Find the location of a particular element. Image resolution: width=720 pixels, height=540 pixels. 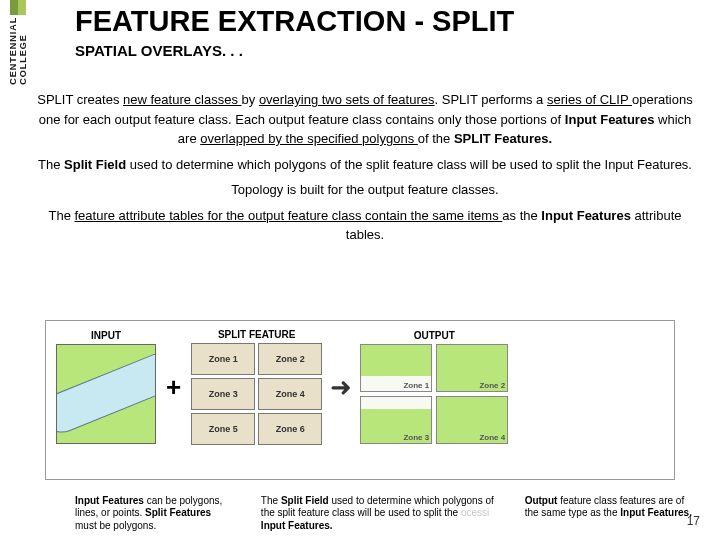

input-label: INPUT is located at coordinates (106, 336).